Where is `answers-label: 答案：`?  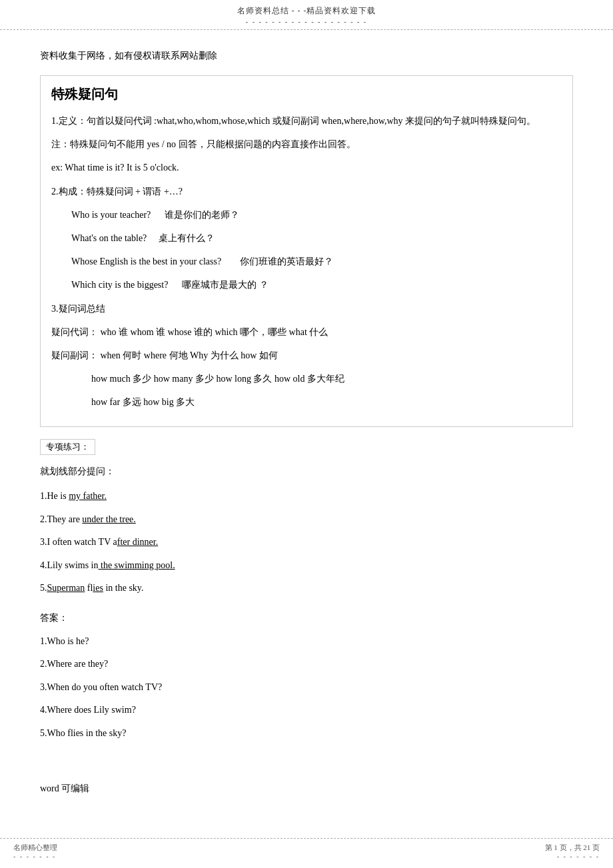 answers-label: 答案： is located at coordinates (306, 618).